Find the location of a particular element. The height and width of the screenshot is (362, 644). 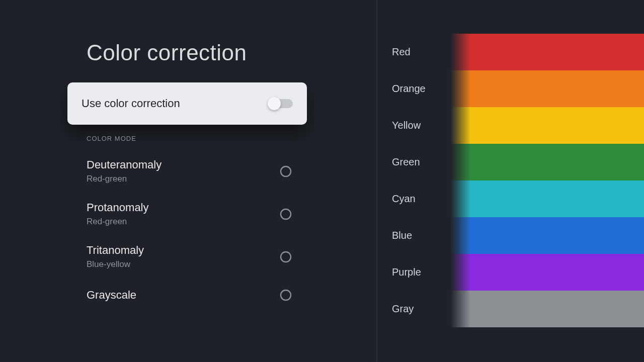

swatch-purple: Purple is located at coordinates (547, 273).